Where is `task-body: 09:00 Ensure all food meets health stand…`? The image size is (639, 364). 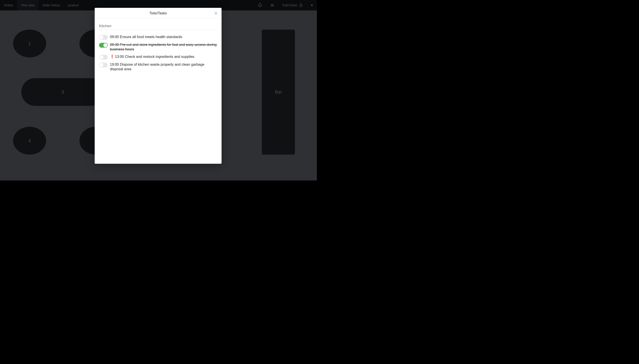 task-body: 09:00 Ensure all food meets health stand… is located at coordinates (146, 37).